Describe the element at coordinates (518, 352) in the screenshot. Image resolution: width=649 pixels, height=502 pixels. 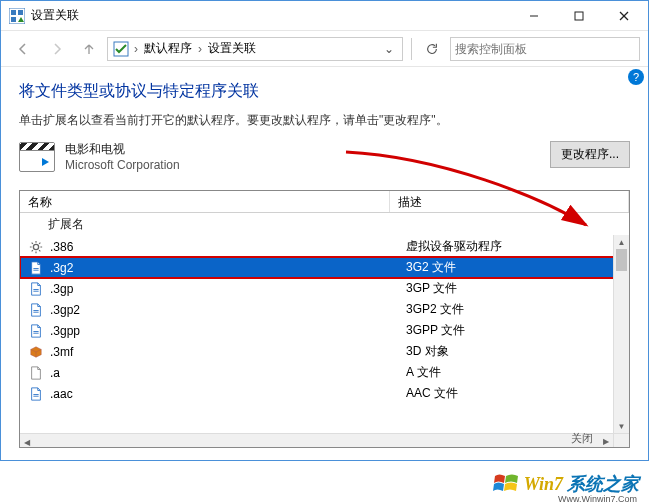
I see `extension-desc: 3D 对象` at that location.